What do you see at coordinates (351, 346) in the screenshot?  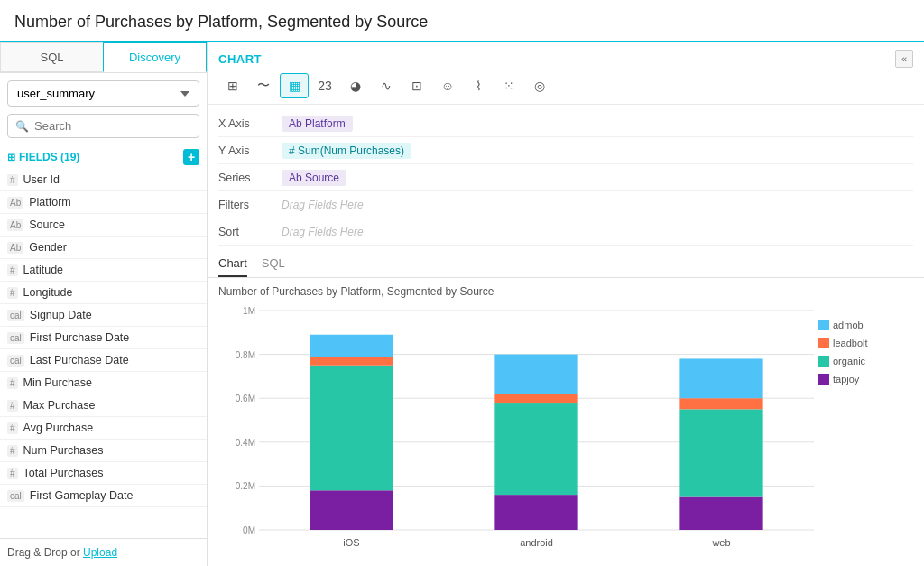 I see `bar-admob-iOS` at bounding box center [351, 346].